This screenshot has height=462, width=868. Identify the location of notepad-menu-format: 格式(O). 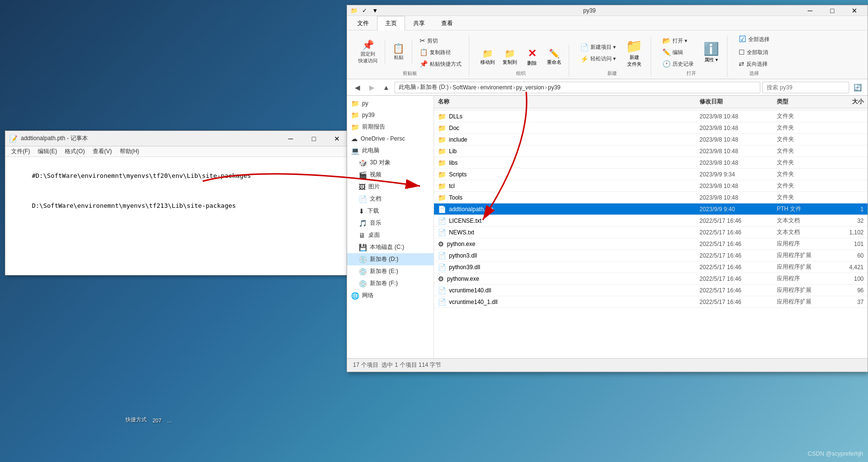
(74, 152).